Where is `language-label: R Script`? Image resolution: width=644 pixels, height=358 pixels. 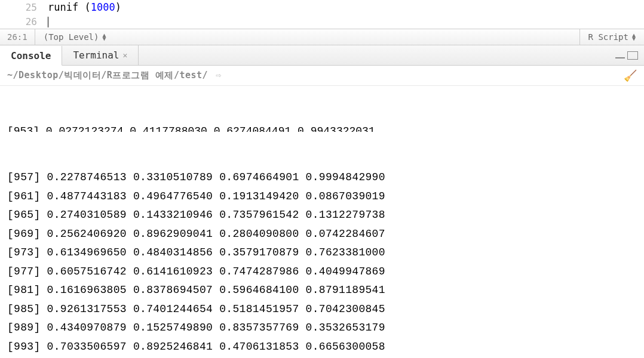
language-label: R Script is located at coordinates (608, 37).